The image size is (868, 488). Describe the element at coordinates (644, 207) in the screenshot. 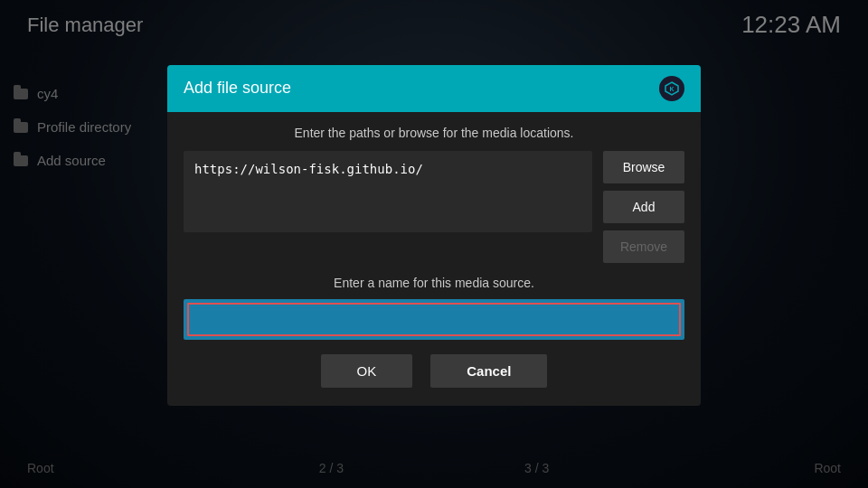

I see `path-buttons: Browse Add Remove` at that location.